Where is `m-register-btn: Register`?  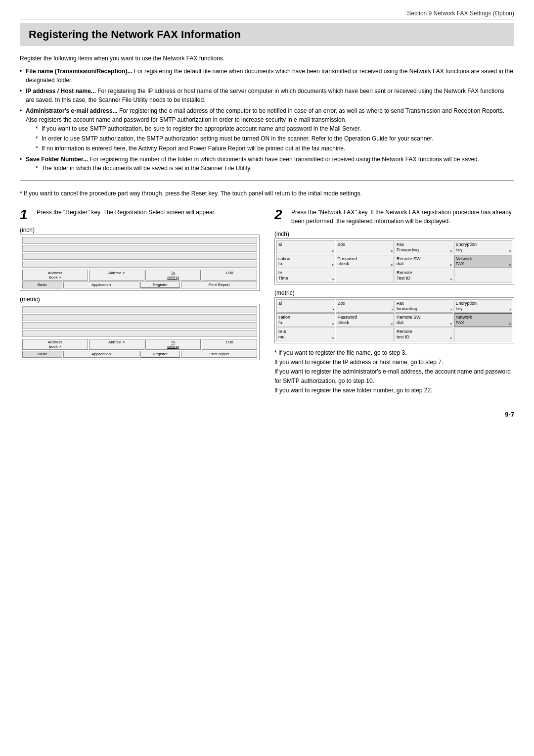
m-register-btn: Register is located at coordinates (160, 354).